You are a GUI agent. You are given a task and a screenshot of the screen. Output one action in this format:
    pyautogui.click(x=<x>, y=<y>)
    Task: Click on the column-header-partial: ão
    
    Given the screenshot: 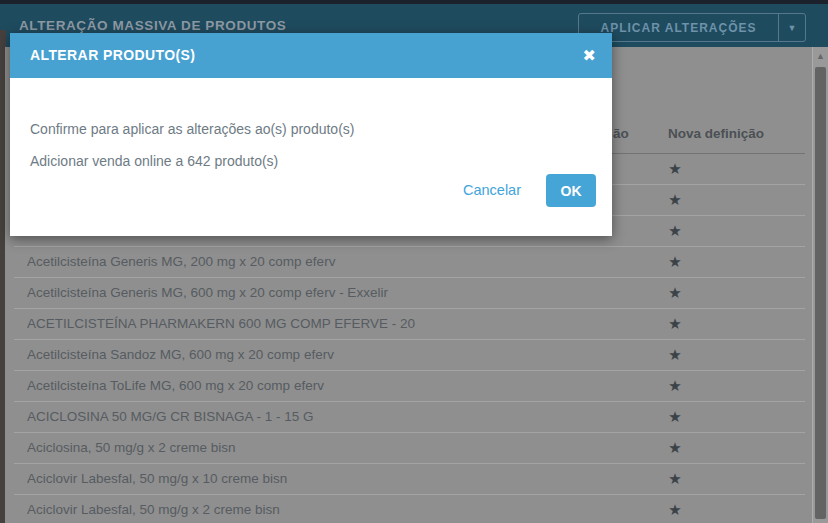 What is the action you would take?
    pyautogui.click(x=621, y=134)
    